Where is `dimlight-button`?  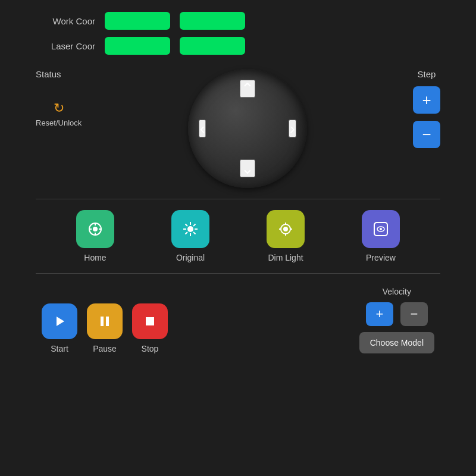 dimlight-button is located at coordinates (286, 229).